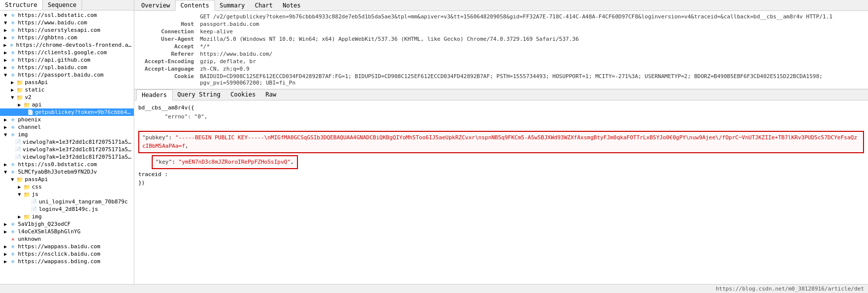  I want to click on response-traceid: traceid :, so click(153, 174).